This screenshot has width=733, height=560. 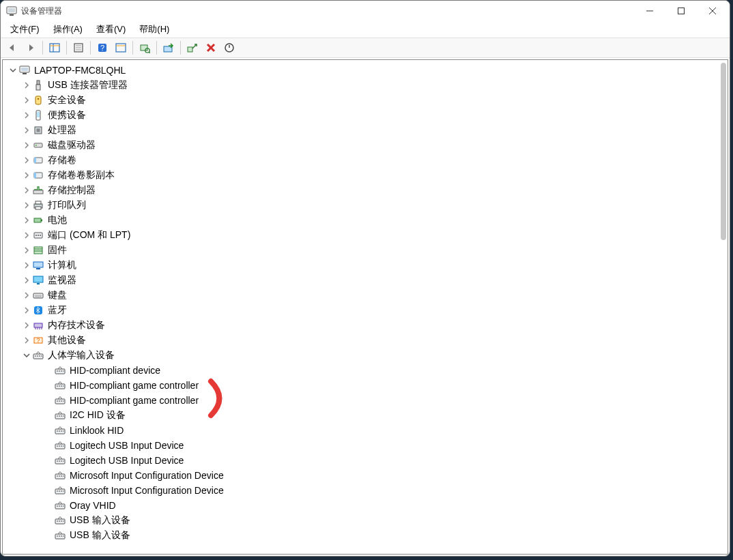 What do you see at coordinates (366, 130) in the screenshot?
I see `category-item: 处理器` at bounding box center [366, 130].